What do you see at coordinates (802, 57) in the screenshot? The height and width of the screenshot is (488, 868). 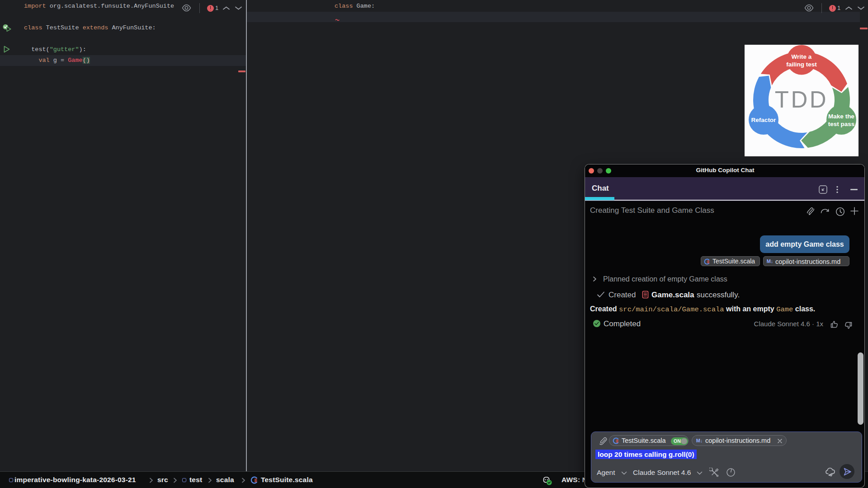 I see `svg-text: Write a` at bounding box center [802, 57].